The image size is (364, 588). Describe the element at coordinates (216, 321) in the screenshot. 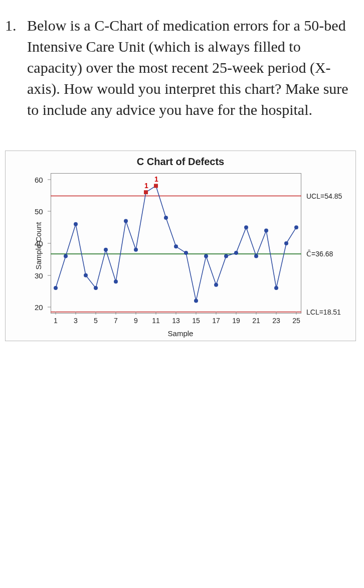

I see `x-tick-label: 17` at that location.